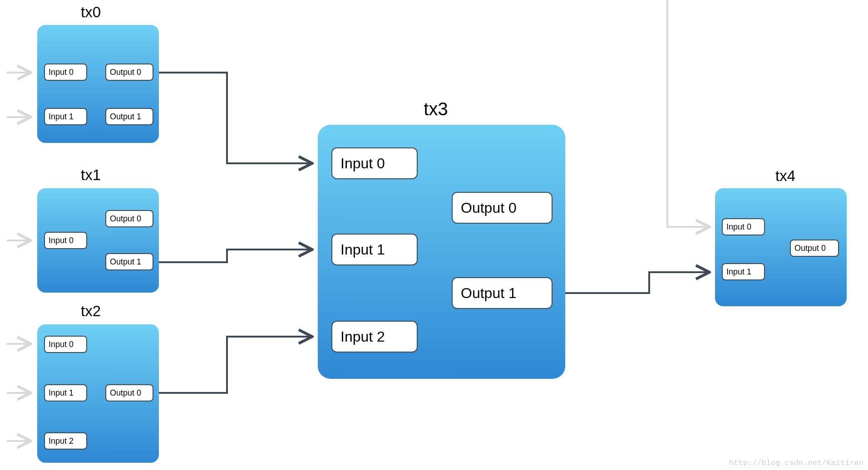 This screenshot has width=868, height=470. Describe the element at coordinates (129, 72) in the screenshot. I see `tx0-output-0: Output 0` at that location.